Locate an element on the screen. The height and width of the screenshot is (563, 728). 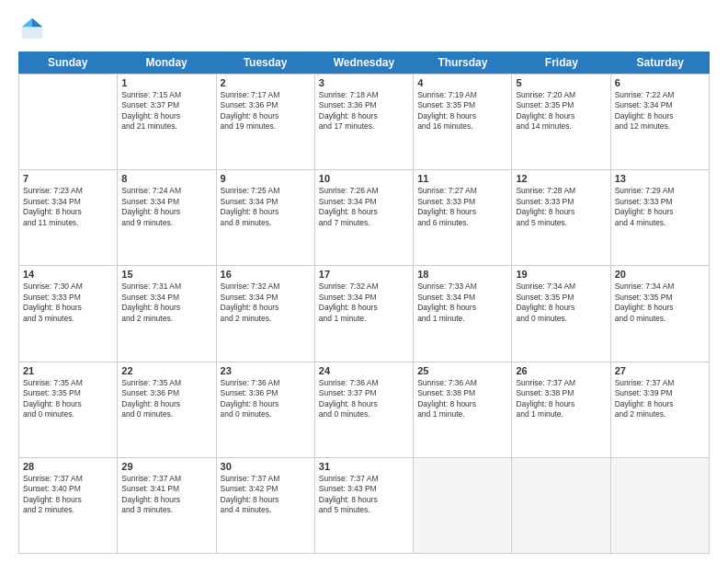
day-number: 15 is located at coordinates (166, 274).